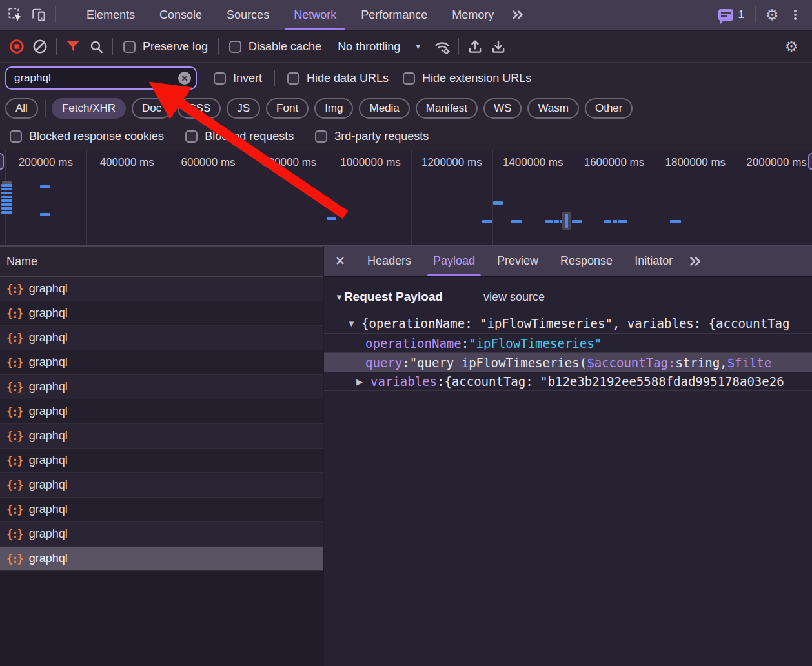  I want to click on issues-icon, so click(726, 15).